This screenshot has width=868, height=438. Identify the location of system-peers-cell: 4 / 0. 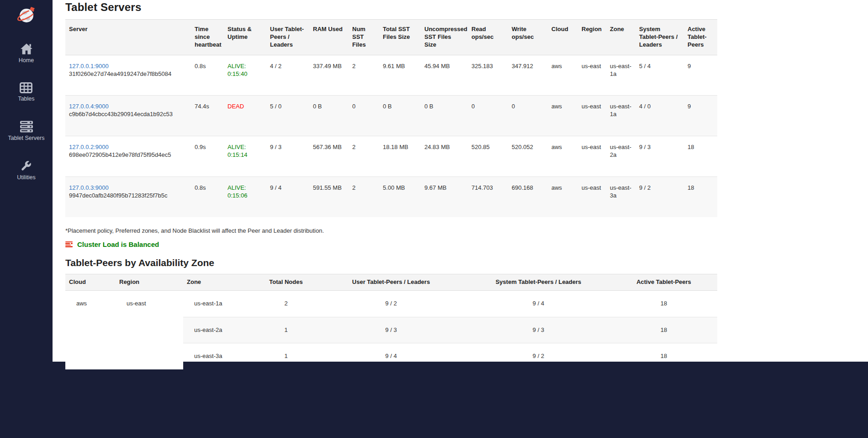
(660, 116).